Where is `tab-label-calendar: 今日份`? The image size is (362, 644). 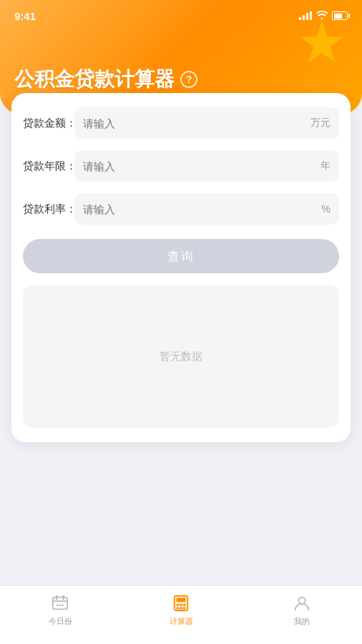
tab-label-calendar: 今日份 is located at coordinates (60, 621).